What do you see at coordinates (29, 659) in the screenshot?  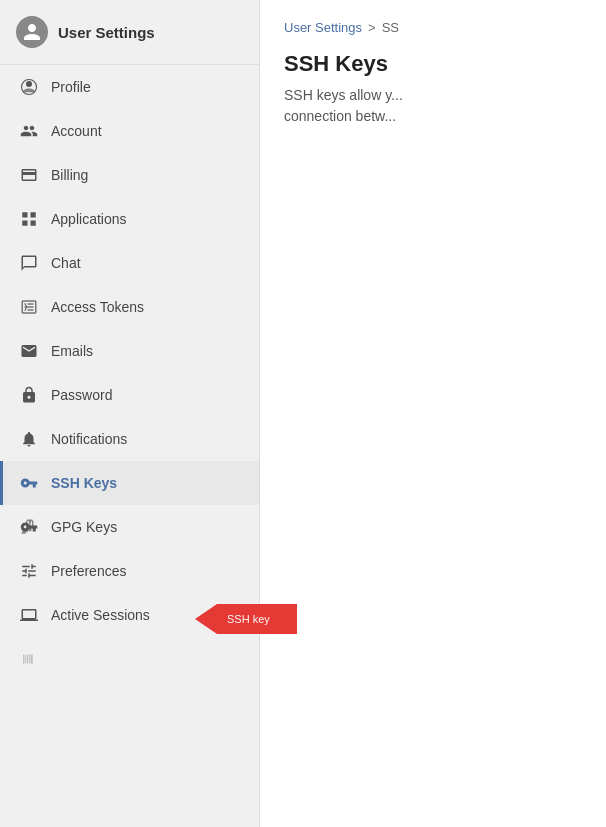 I see `collab-icon` at bounding box center [29, 659].